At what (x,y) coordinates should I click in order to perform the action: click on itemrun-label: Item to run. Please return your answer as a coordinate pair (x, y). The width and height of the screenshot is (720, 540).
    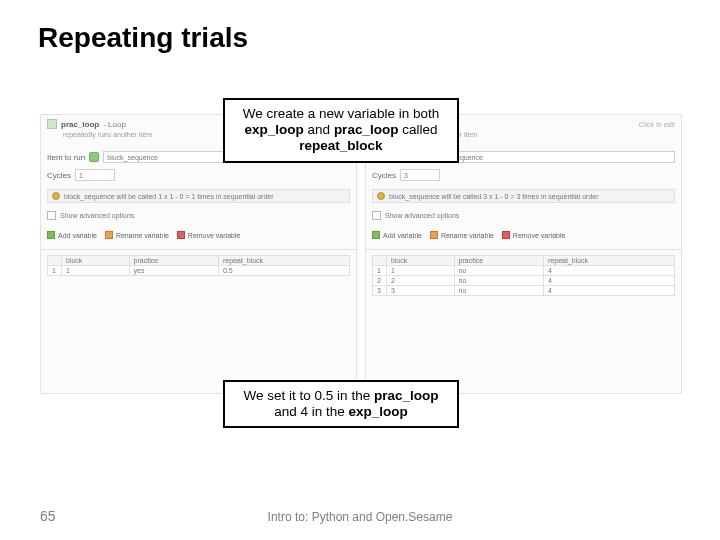
    Looking at the image, I should click on (66, 158).